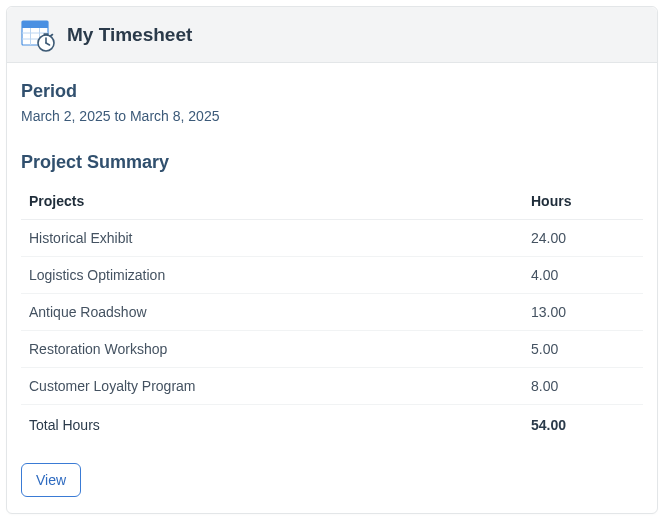 The image size is (664, 528). I want to click on project-hours-cell: 13.00, so click(583, 312).